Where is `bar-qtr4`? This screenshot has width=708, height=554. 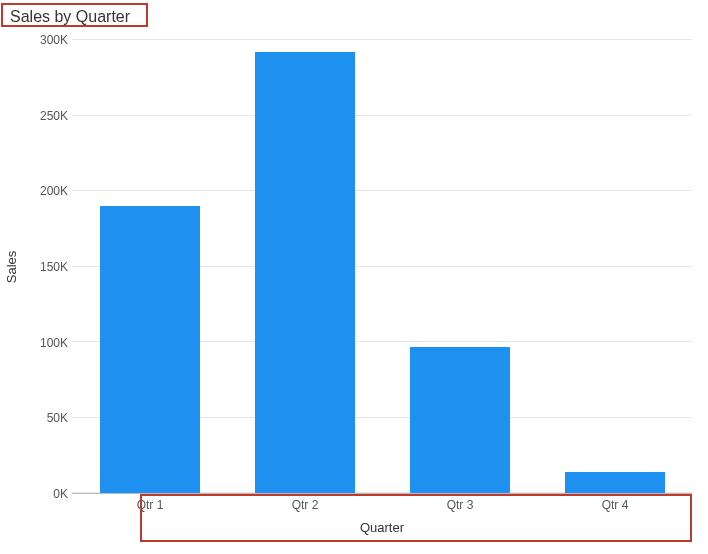
bar-qtr4 is located at coordinates (615, 482).